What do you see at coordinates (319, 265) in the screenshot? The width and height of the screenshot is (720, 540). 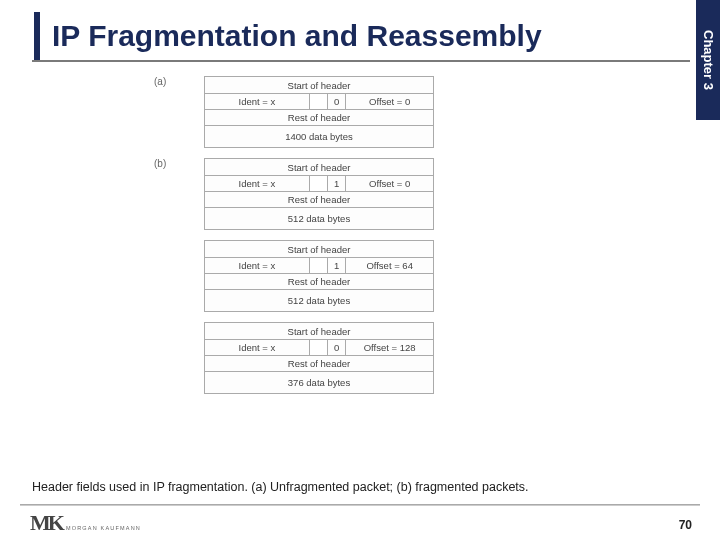 I see `field-row: Ident = x 1 Offset = 64` at bounding box center [319, 265].